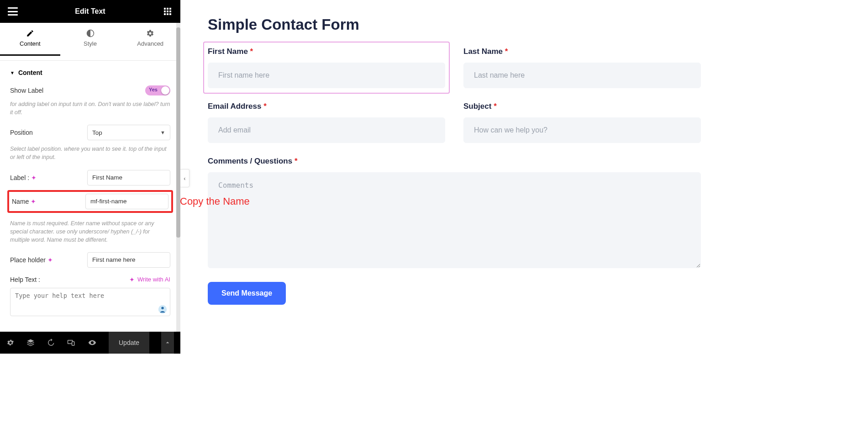  Describe the element at coordinates (92, 343) in the screenshot. I see `preview-icon` at that location.